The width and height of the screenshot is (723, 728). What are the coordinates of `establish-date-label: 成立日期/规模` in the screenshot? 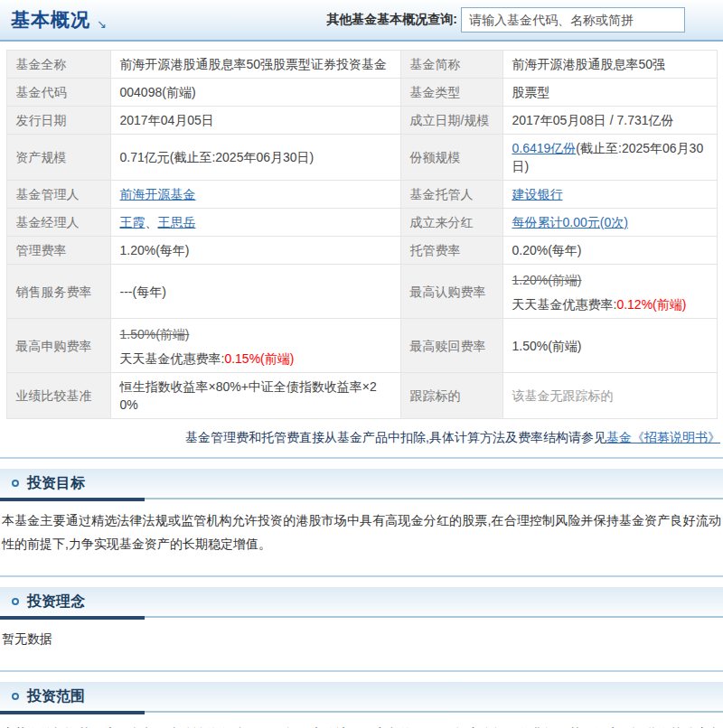 It's located at (452, 121).